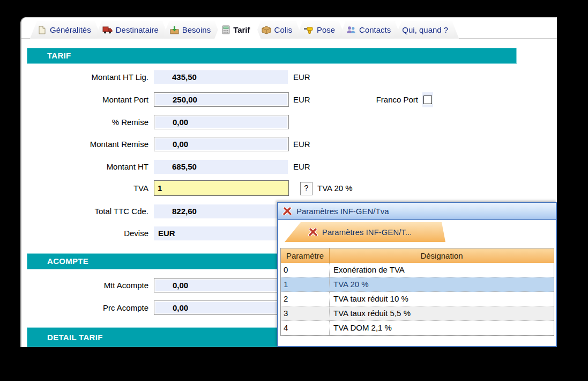 Image resolution: width=588 pixels, height=381 pixels. What do you see at coordinates (226, 30) in the screenshot?
I see `calculator-icon` at bounding box center [226, 30].